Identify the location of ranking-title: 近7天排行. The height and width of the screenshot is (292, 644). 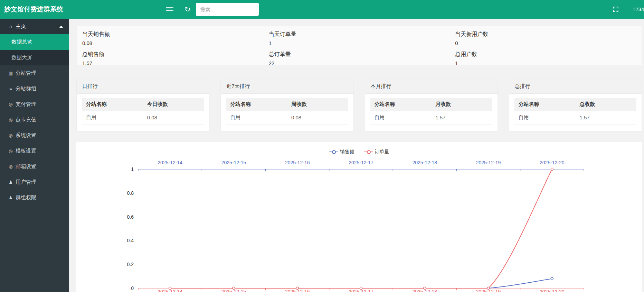
(287, 86).